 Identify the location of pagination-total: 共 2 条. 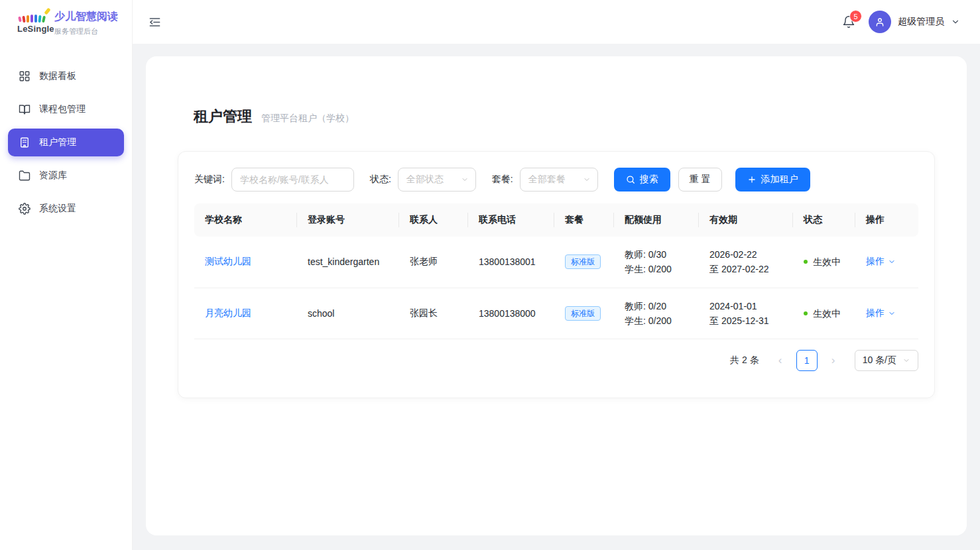
(745, 360).